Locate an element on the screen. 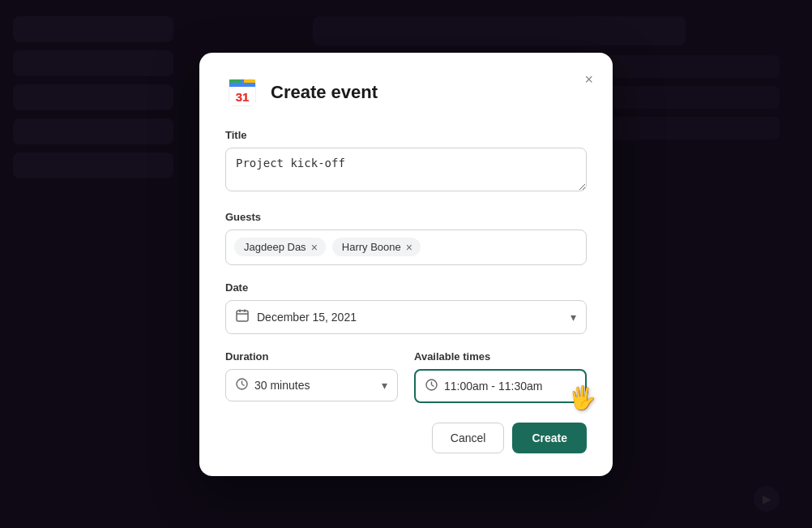 The image size is (812, 528). guests-input-area: Jagdeep Das × Harry Boone × is located at coordinates (406, 247).